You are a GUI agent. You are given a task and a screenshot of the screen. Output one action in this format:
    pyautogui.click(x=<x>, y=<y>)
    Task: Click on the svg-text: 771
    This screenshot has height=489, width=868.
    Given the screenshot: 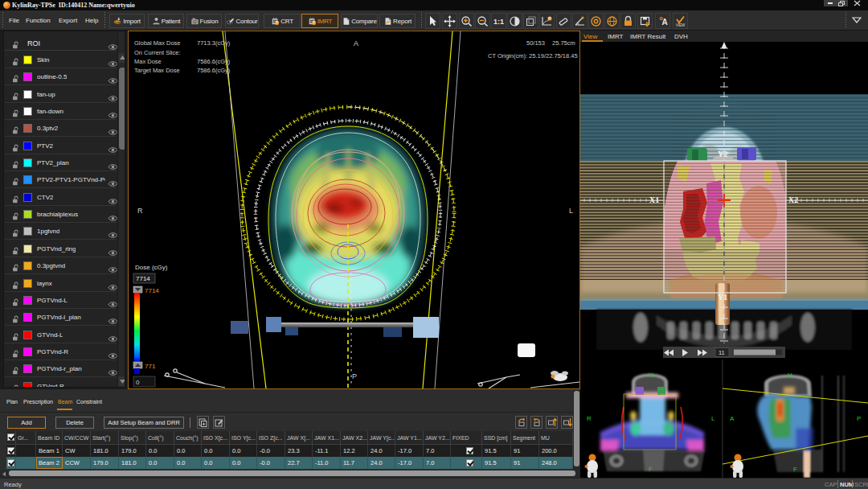 What is the action you would take?
    pyautogui.click(x=150, y=367)
    